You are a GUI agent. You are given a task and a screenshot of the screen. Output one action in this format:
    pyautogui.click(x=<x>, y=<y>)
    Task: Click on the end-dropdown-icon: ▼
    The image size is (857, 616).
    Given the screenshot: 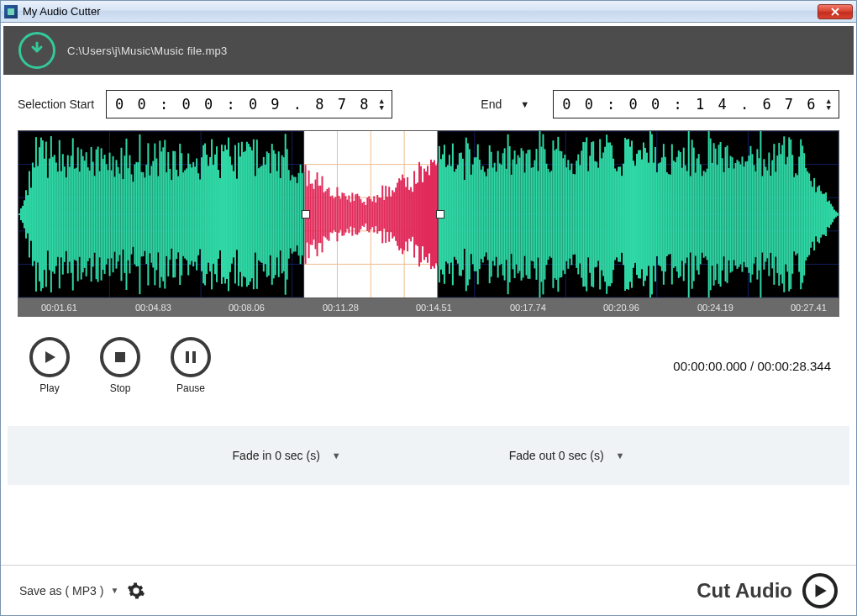 What is the action you would take?
    pyautogui.click(x=524, y=104)
    